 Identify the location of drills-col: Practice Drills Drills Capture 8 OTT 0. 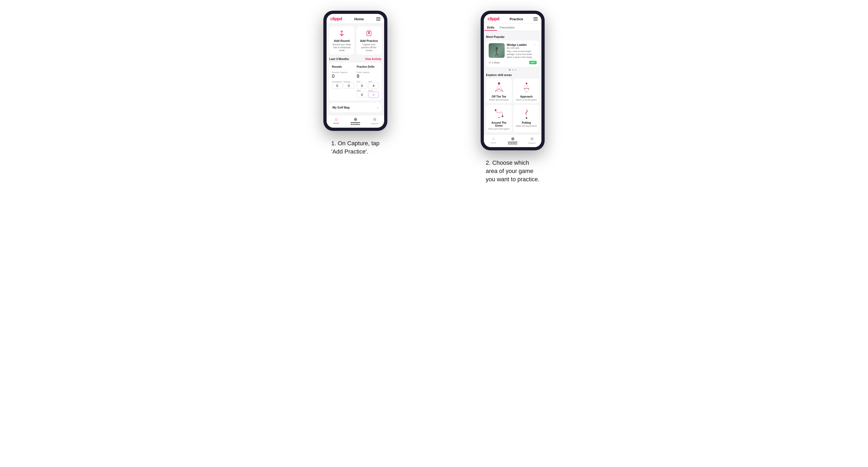
(368, 82).